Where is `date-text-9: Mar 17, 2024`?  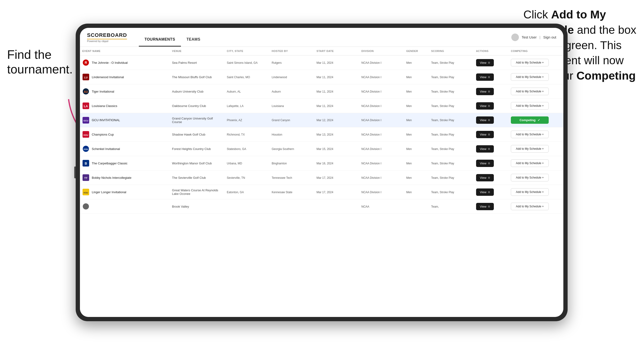 date-text-9: Mar 17, 2024 is located at coordinates (325, 192).